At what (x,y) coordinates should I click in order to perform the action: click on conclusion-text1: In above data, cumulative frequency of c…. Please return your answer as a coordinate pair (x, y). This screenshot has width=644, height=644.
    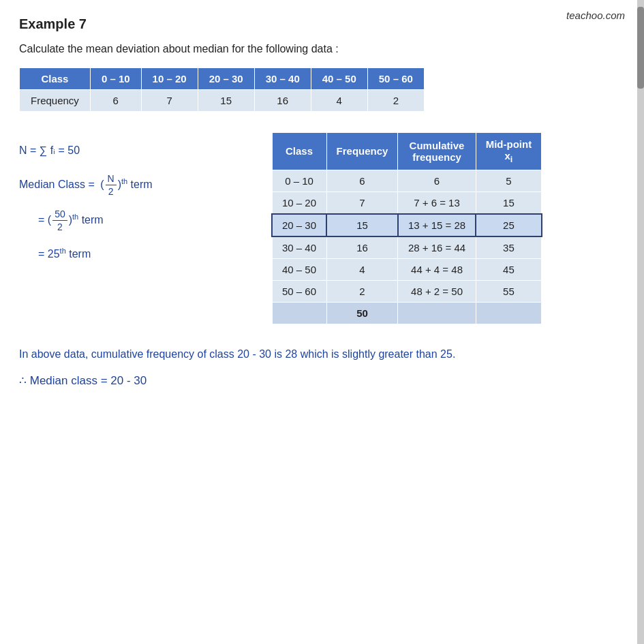
    Looking at the image, I should click on (322, 354).